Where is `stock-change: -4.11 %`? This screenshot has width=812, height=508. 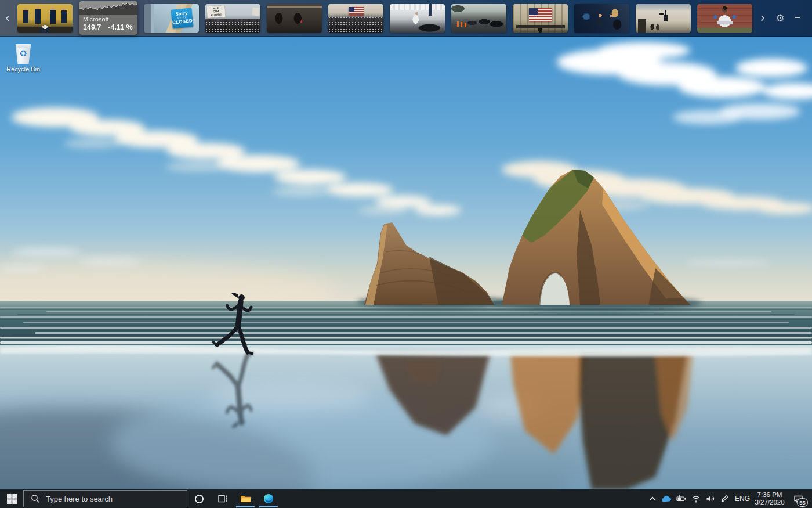 stock-change: -4.11 % is located at coordinates (120, 27).